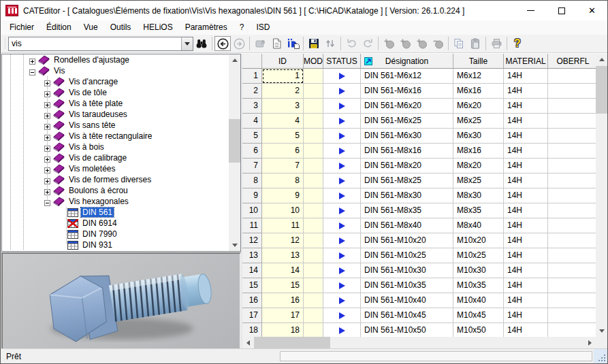  What do you see at coordinates (407, 136) in the screenshot?
I see `cell-designation: DIN 561-M6x30` at bounding box center [407, 136].